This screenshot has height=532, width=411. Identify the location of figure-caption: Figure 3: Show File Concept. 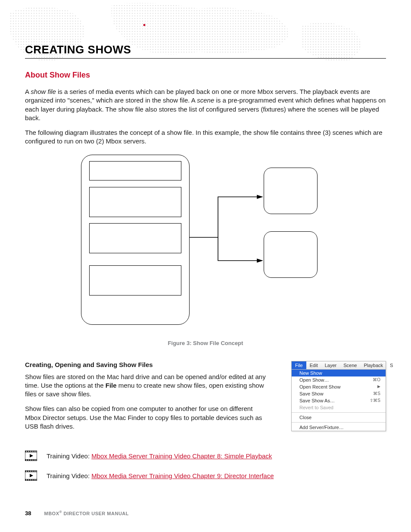
(206, 343).